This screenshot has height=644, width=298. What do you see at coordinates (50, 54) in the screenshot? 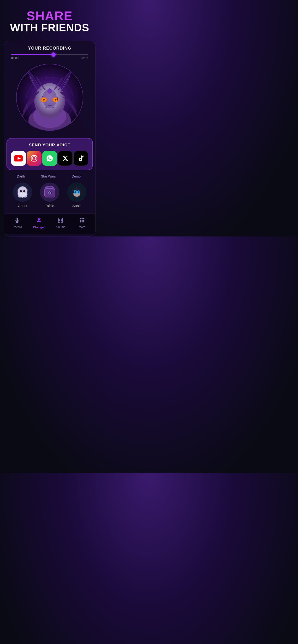
I see `progress-bar-container` at bounding box center [50, 54].